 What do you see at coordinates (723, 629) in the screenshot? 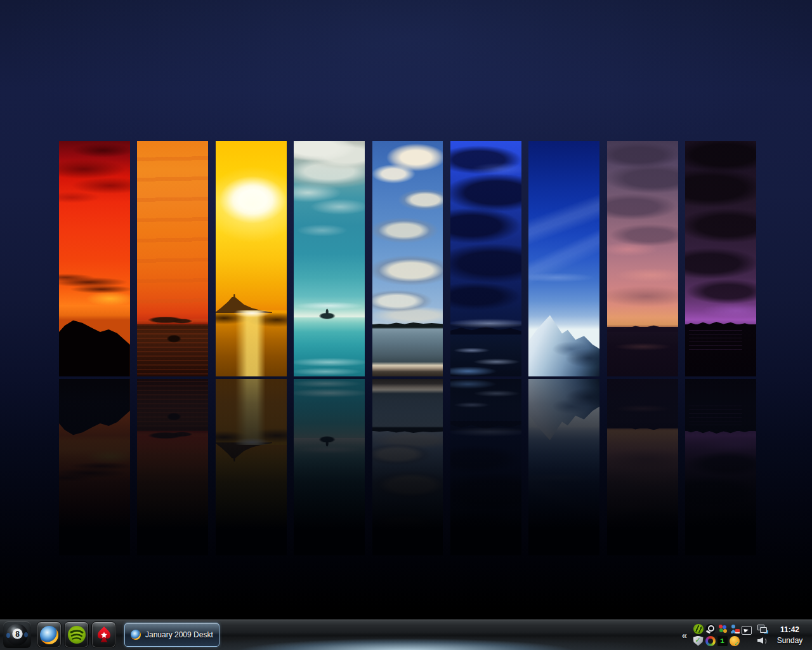
I see `colored-balls-tray-icon` at bounding box center [723, 629].